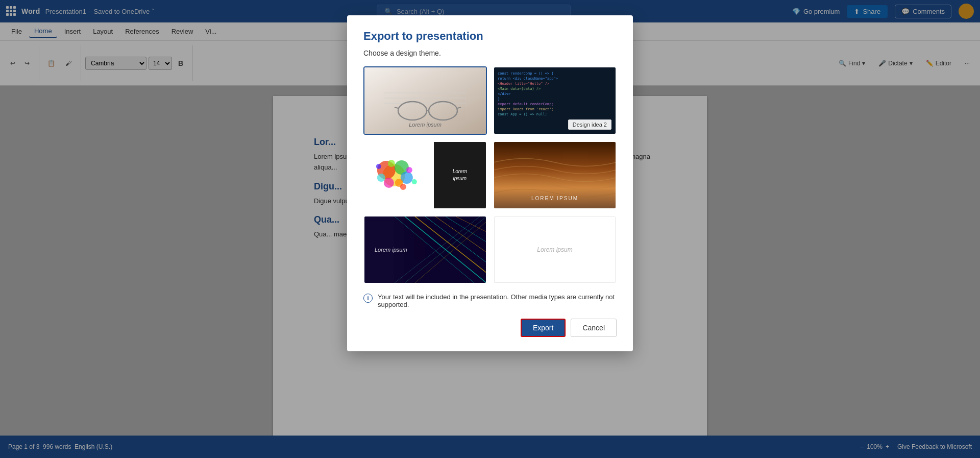 The width and height of the screenshot is (980, 458). I want to click on theme1-label: Lorem ipsum, so click(425, 125).